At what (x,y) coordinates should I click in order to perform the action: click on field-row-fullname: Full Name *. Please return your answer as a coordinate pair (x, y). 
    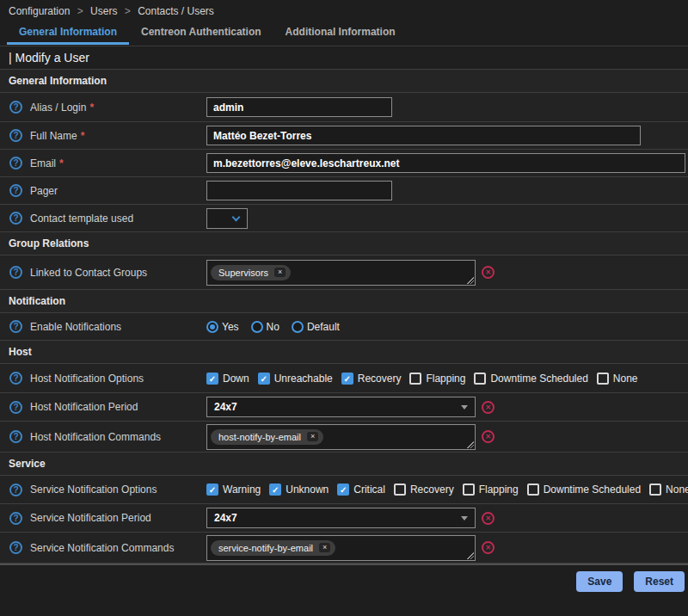
    Looking at the image, I should click on (344, 136).